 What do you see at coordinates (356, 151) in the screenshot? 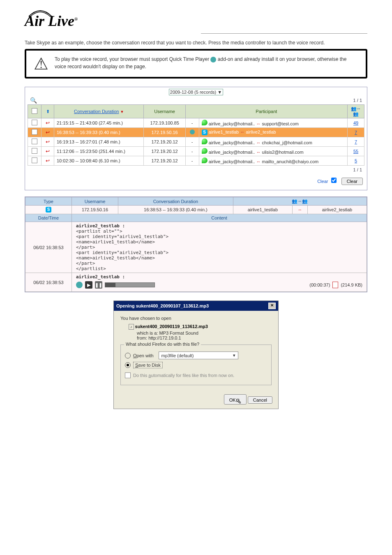
I see `count-link: 55` at bounding box center [356, 151].